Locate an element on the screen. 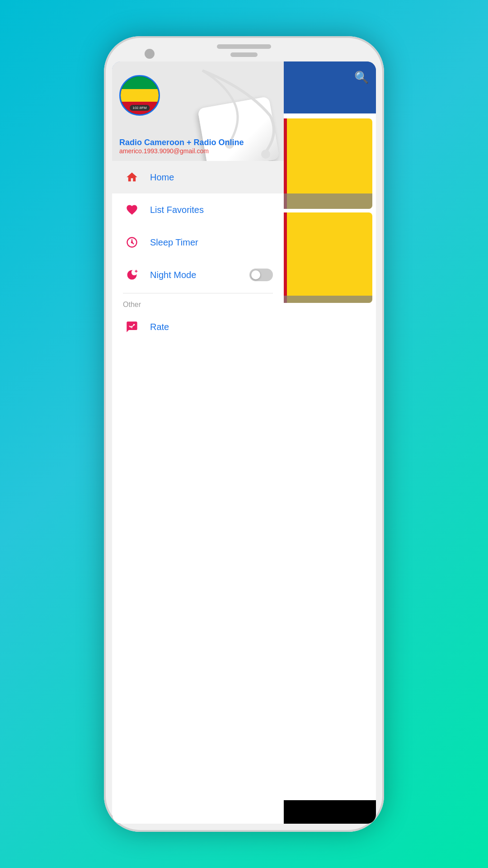 This screenshot has height=868, width=488. menu-item-favorites: List Favorites is located at coordinates (198, 210).